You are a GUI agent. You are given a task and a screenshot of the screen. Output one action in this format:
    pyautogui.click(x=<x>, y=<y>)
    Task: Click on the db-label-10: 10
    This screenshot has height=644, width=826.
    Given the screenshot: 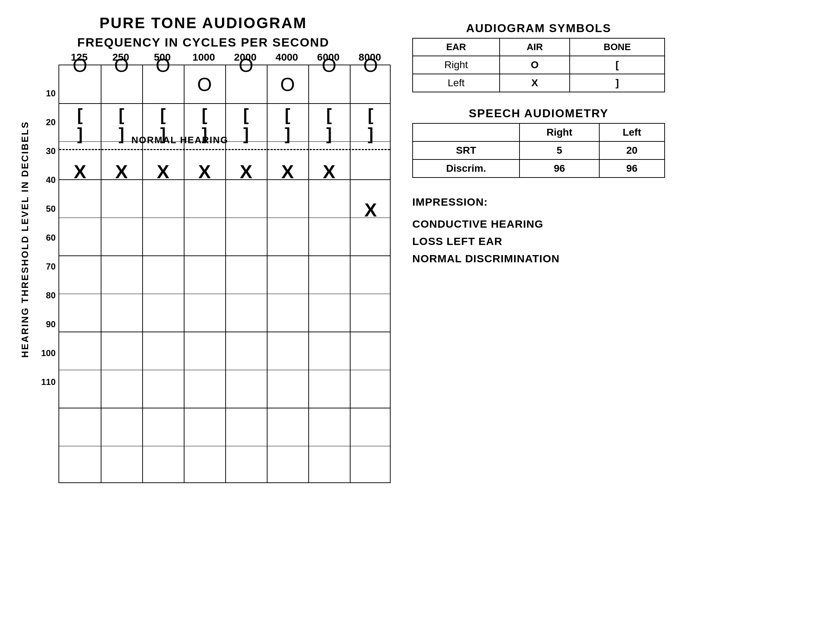 What is the action you would take?
    pyautogui.click(x=51, y=93)
    